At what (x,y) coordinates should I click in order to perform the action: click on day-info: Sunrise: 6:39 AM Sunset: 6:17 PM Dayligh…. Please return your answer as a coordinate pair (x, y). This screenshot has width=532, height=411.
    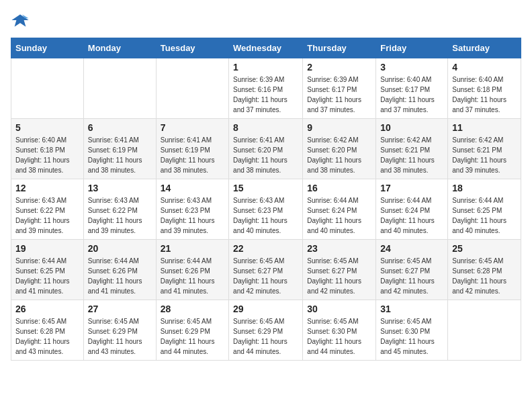
    Looking at the image, I should click on (339, 95).